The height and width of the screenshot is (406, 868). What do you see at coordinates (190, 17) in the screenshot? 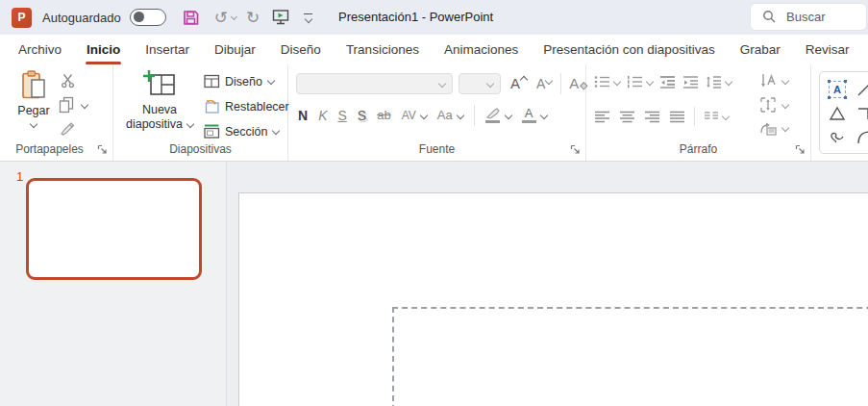
I see `save-button` at bounding box center [190, 17].